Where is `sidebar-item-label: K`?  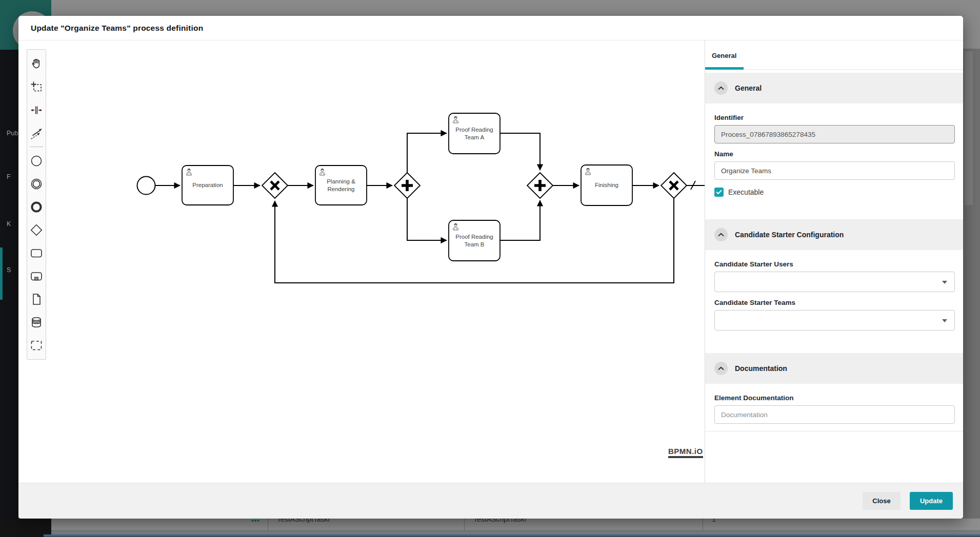 sidebar-item-label: K is located at coordinates (9, 224).